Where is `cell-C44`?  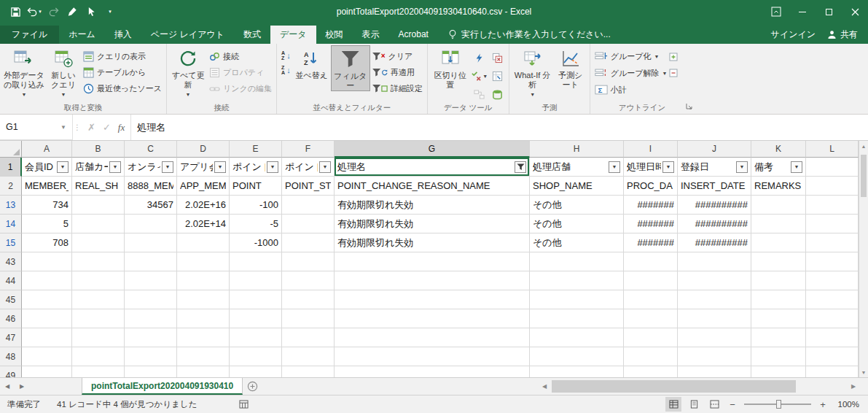 cell-C44 is located at coordinates (151, 281).